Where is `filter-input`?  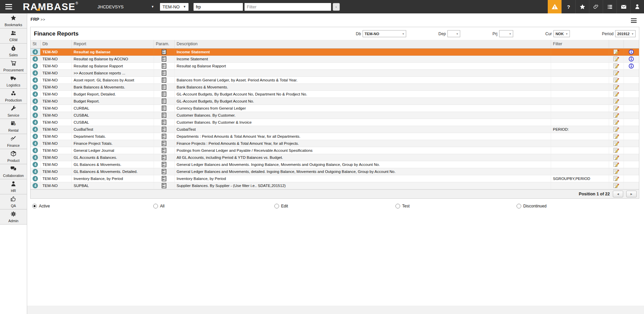
filter-input is located at coordinates (288, 7).